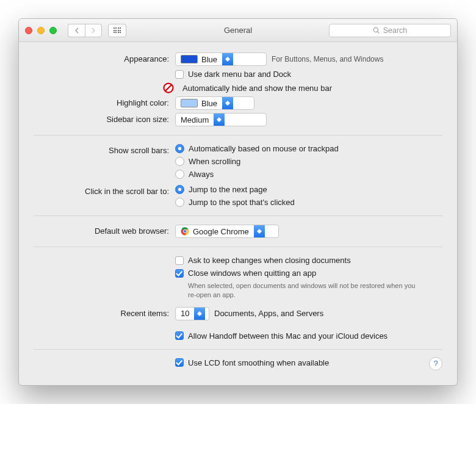  Describe the element at coordinates (377, 31) in the screenshot. I see `search-icon` at that location.